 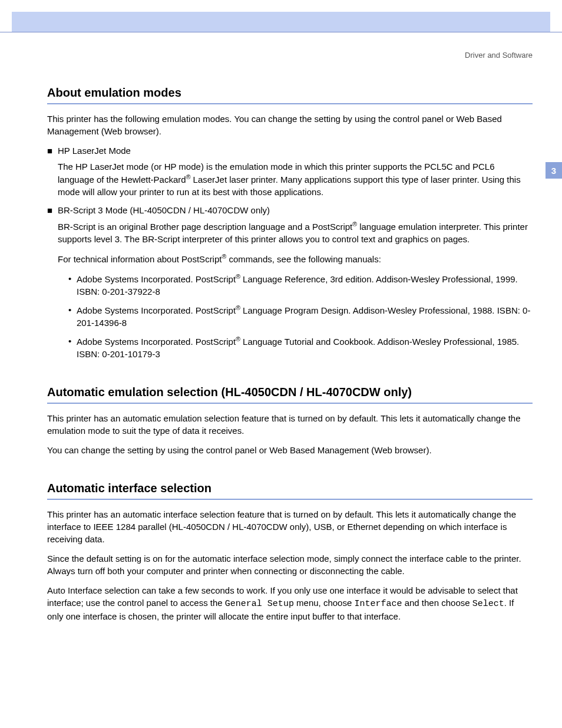 What do you see at coordinates (290, 55) in the screenshot?
I see `running-header: Driver and Software` at bounding box center [290, 55].